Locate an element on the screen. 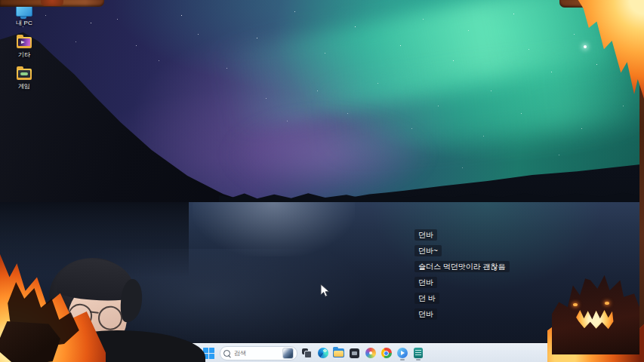 The image size is (644, 362). task-view-button is located at coordinates (307, 353).